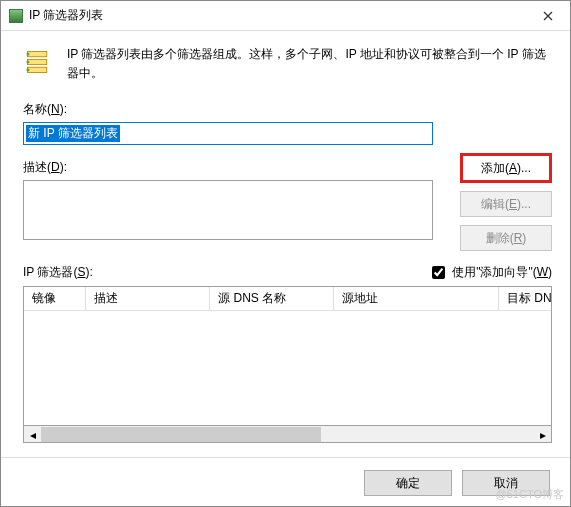 Image resolution: width=571 pixels, height=507 pixels. Describe the element at coordinates (32, 434) in the screenshot. I see `scroll-left-arrow: ◂` at that location.